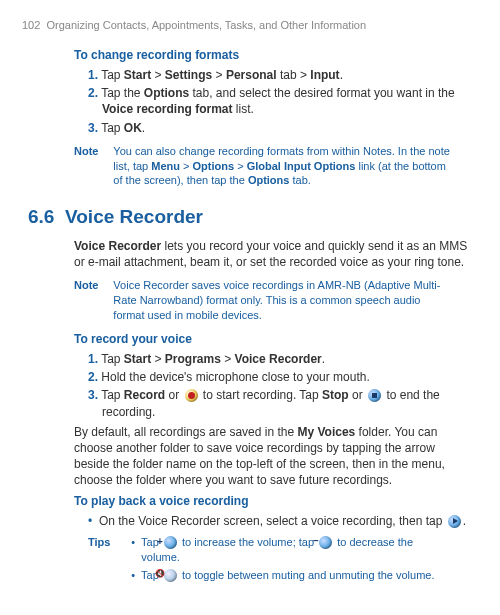 This screenshot has height=615, width=500. Describe the element at coordinates (247, 26) in the screenshot. I see `page-header: 102 Organizing Contacts, Appointments, T…` at that location.